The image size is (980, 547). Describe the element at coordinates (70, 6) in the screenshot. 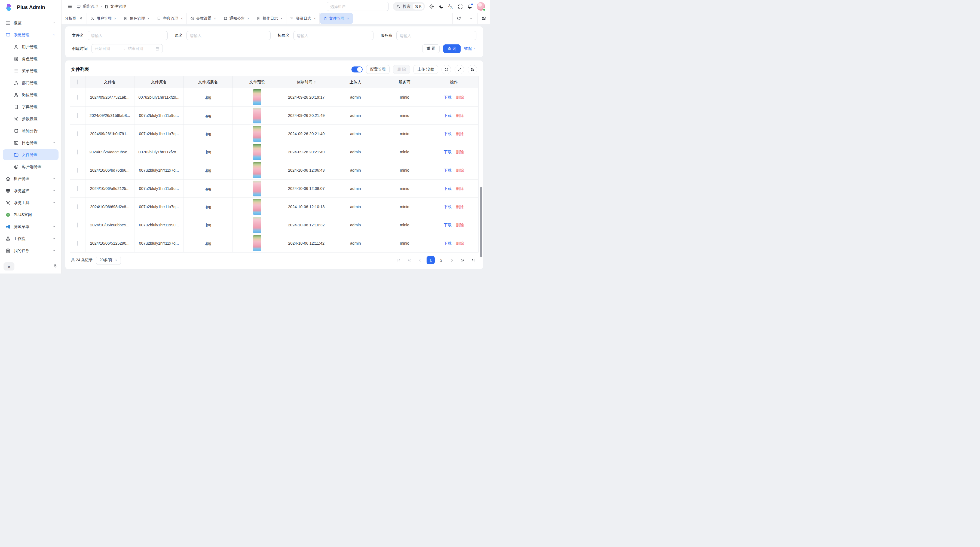

I see `hamburger-menu-icon` at that location.